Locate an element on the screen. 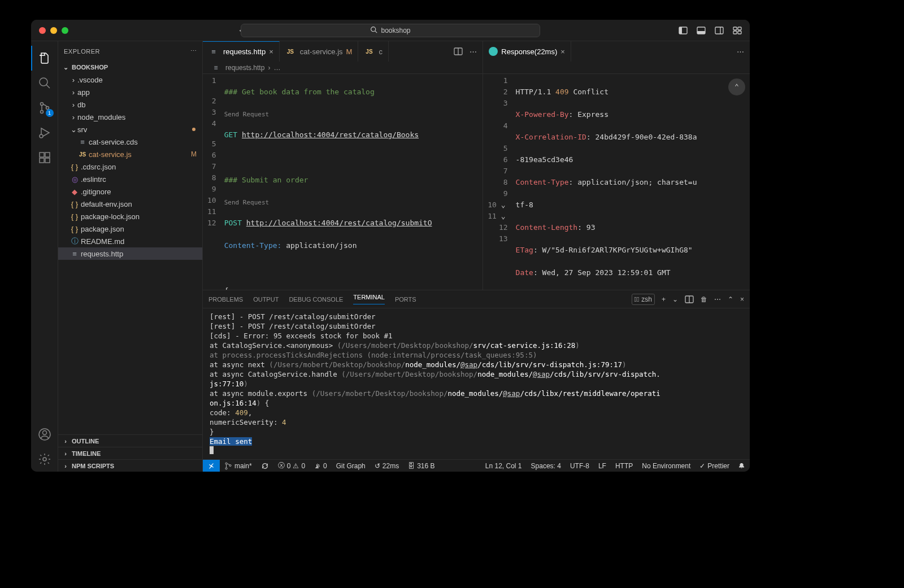  status-environment: No Environment is located at coordinates (666, 466).